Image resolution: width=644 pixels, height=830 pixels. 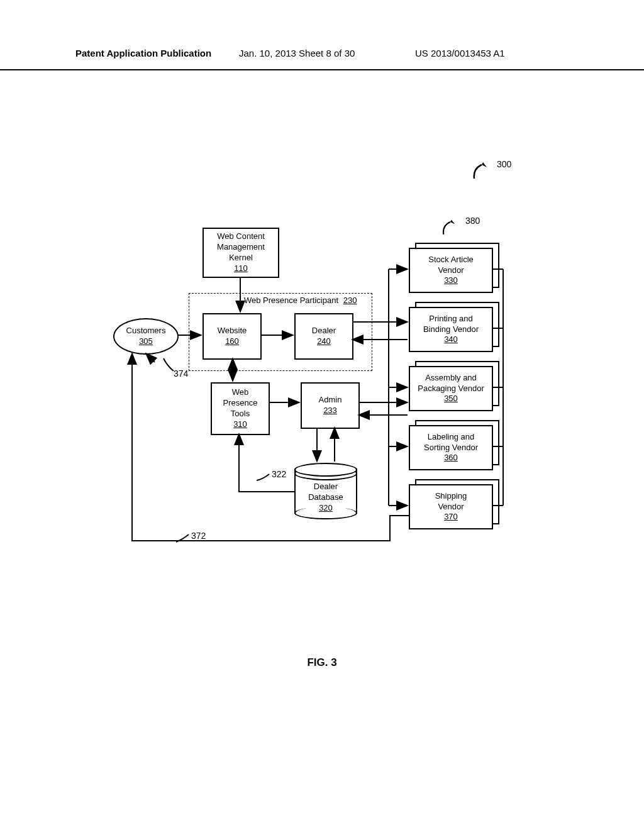 I want to click on ref-num: 320, so click(x=326, y=508).